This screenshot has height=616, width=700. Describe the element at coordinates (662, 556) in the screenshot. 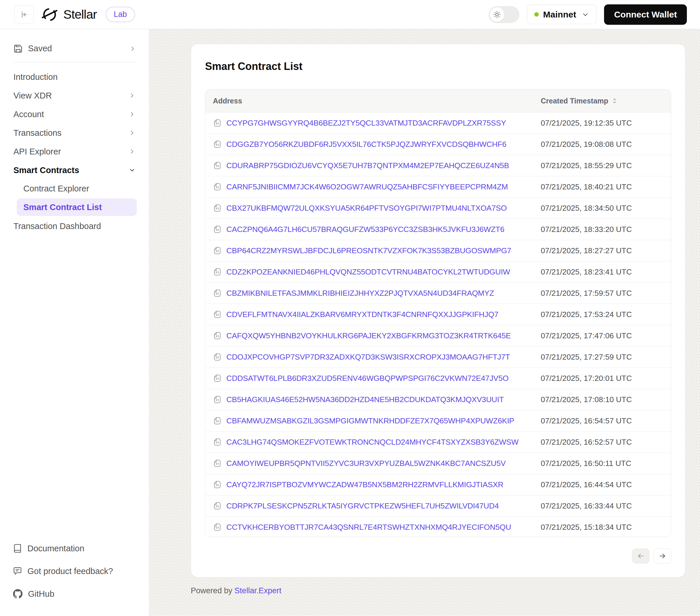

I see `next-page-button` at that location.